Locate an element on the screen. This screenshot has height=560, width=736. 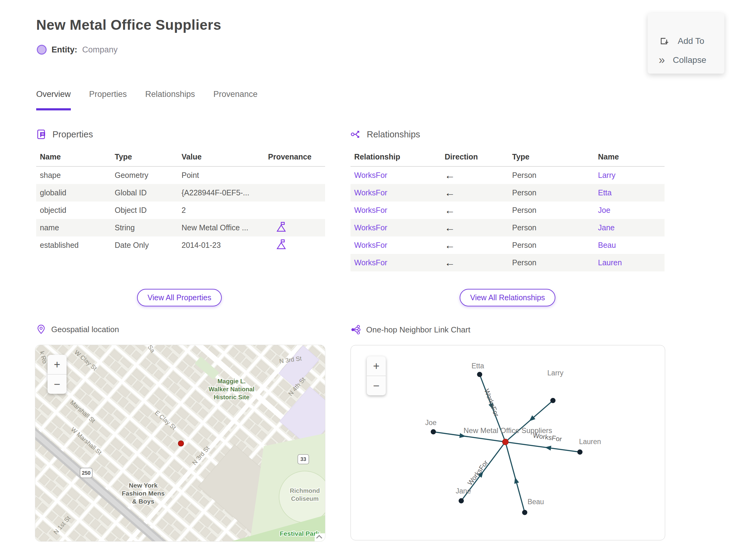
entity-name-link: Beau is located at coordinates (629, 245).